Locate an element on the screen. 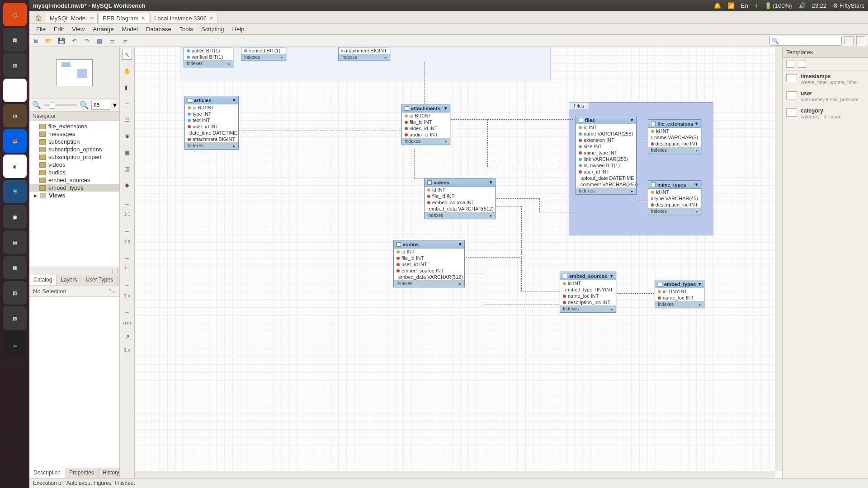 This screenshot has height=488, width=868. table-attachments: attachments▾ id BIGINT file_id INT video… is located at coordinates (426, 125).